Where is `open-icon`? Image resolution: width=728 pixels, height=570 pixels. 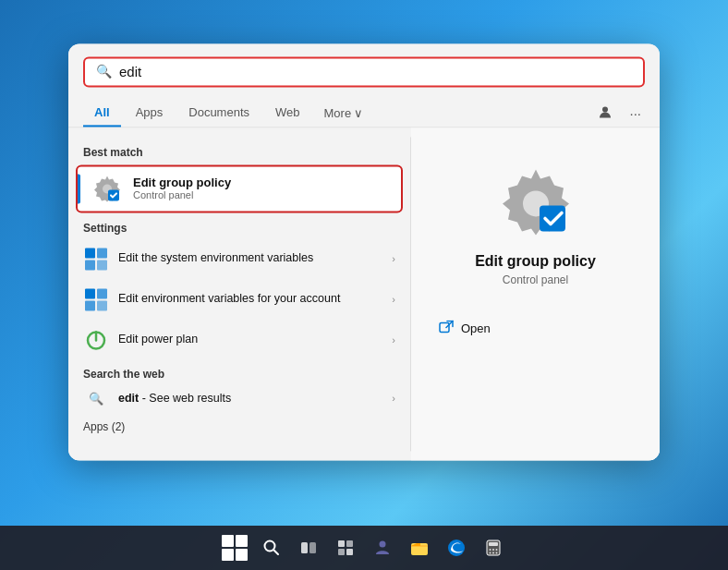 open-icon is located at coordinates (446, 329).